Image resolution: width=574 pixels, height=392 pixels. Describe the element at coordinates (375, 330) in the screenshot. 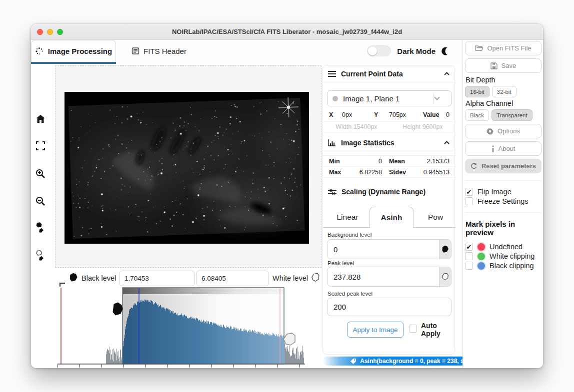

I see `apply-to-image-button: Apply to Image` at that location.